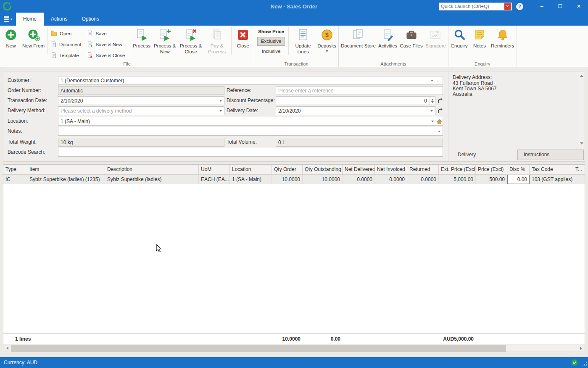  Describe the element at coordinates (432, 111) in the screenshot. I see `delivery-date-dropdown-icon` at that location.